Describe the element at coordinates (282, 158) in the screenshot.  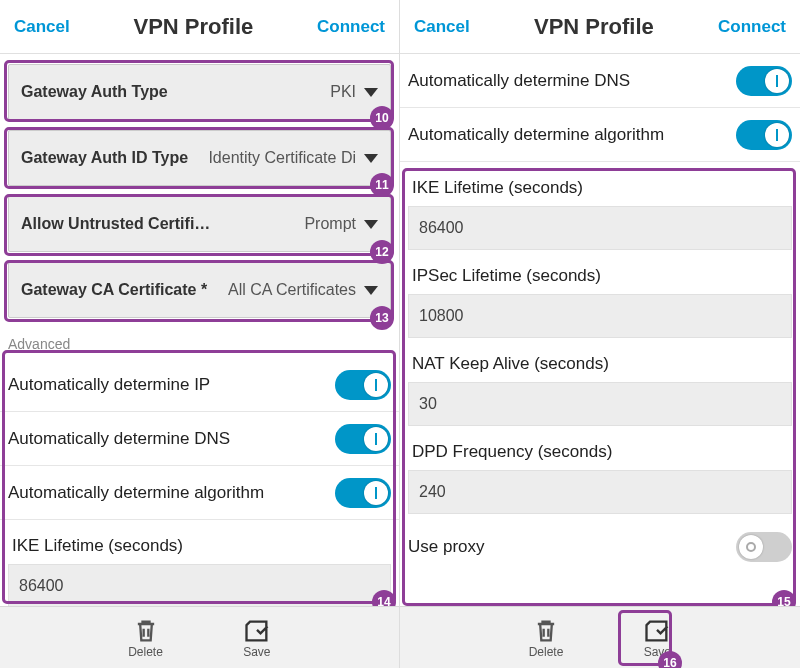
I see `select-value: Identity Certificate Di` at that location.